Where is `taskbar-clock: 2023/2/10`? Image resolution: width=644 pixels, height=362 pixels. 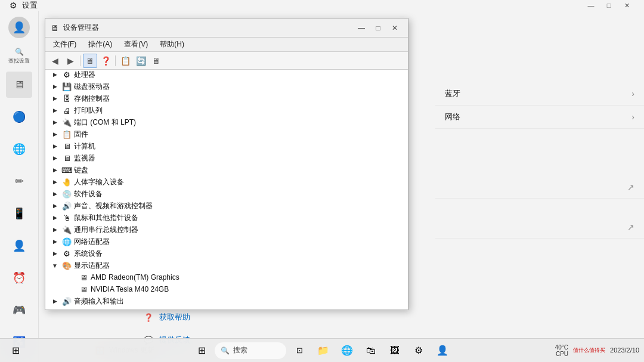
taskbar-clock: 2023/2/10 is located at coordinates (625, 351).